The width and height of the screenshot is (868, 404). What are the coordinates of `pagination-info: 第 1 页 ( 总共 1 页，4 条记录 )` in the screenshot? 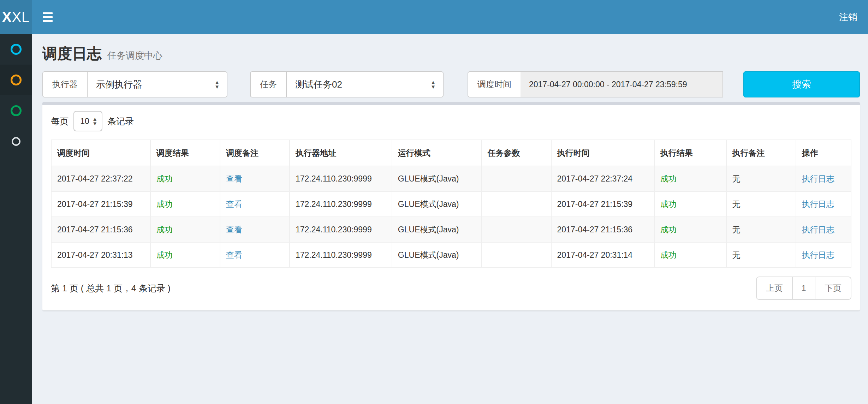 It's located at (111, 288).